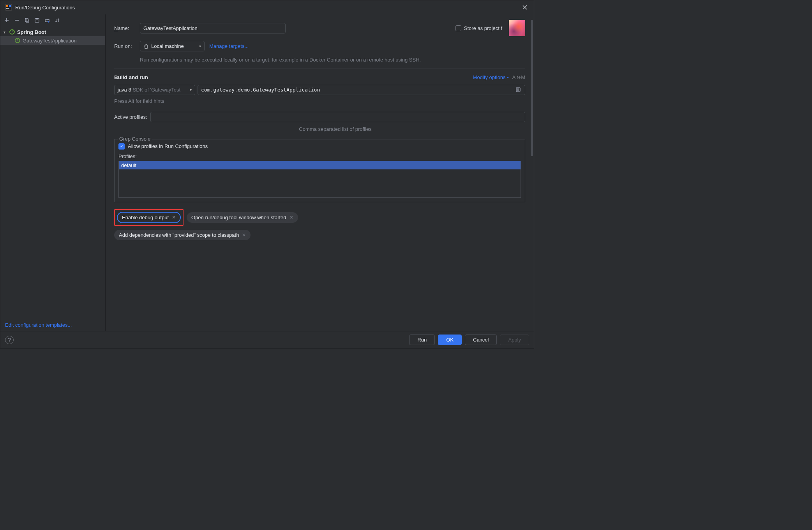 This screenshot has width=812, height=530. I want to click on allow-profiles-label: Allow profiles in Run Configurations, so click(168, 146).